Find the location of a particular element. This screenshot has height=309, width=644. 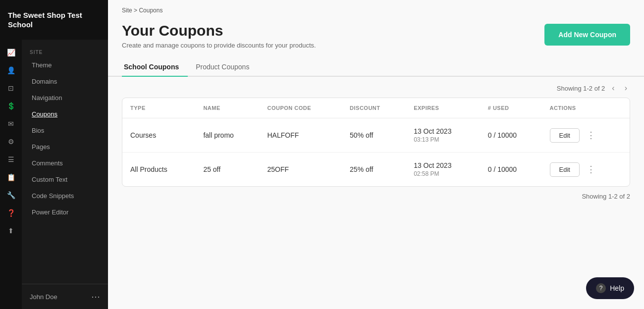

breadcrumb-current: Coupons is located at coordinates (151, 10).